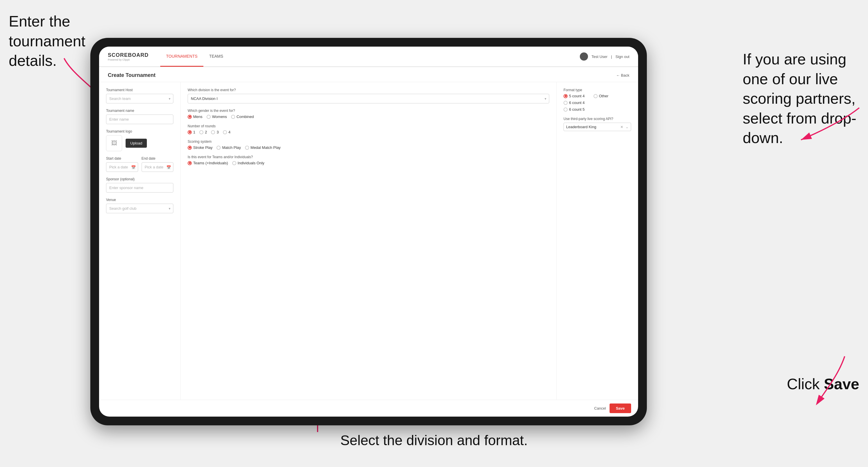  I want to click on gender-mens-radio, so click(190, 117).